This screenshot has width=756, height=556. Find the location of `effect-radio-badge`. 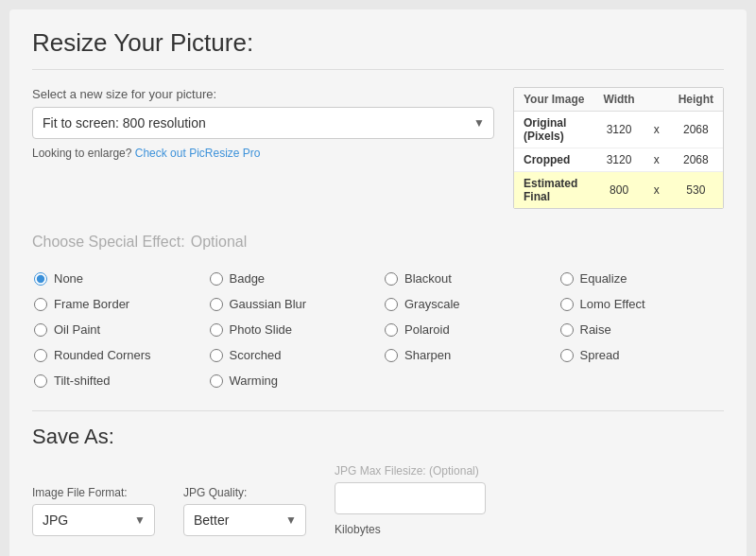

effect-radio-badge is located at coordinates (216, 279).